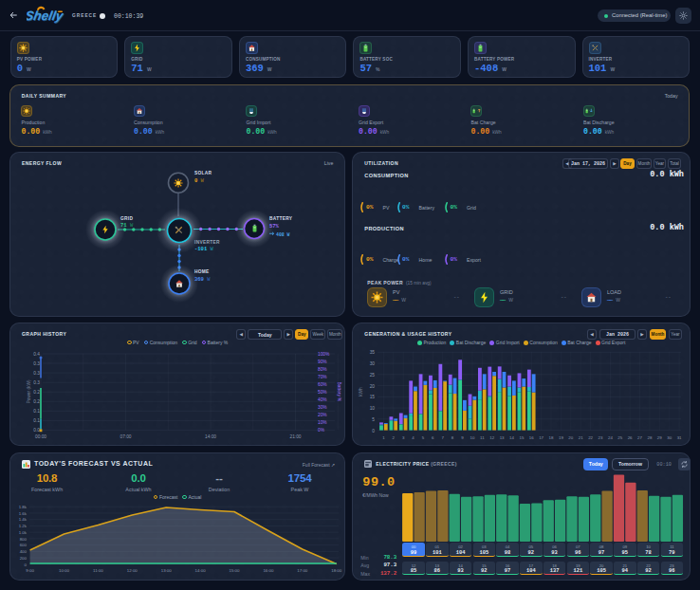 The height and width of the screenshot is (590, 700). What do you see at coordinates (322, 408) in the screenshot?
I see `svg-text: 30%` at bounding box center [322, 408].